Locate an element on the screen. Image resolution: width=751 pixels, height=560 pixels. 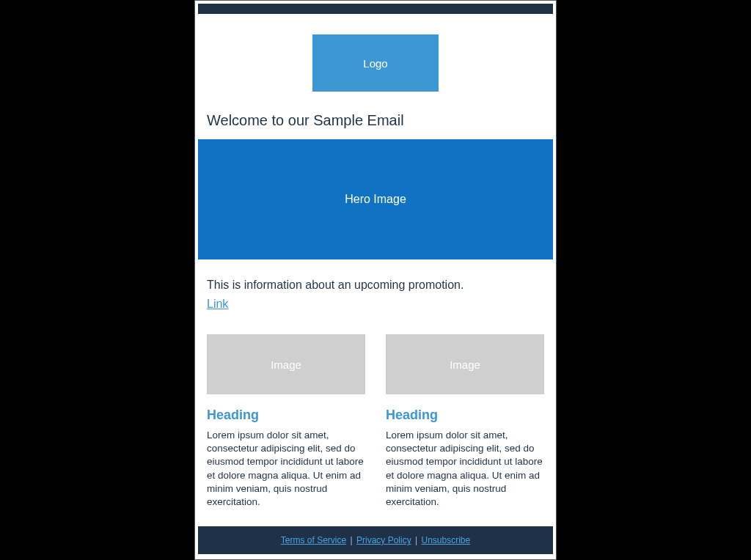
footer-terms-link: Terms of Service is located at coordinates (314, 540).